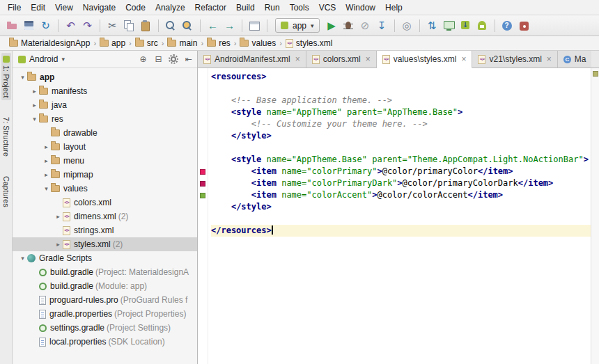 The height and width of the screenshot is (364, 599). Describe the element at coordinates (245, 8) in the screenshot. I see `menu-item-build: Build` at that location.